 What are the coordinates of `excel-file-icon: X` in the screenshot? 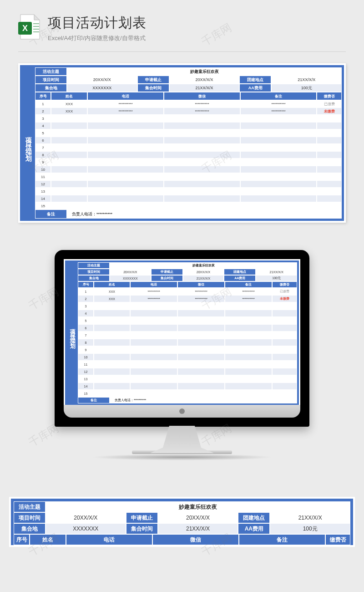 It's located at (30, 27).